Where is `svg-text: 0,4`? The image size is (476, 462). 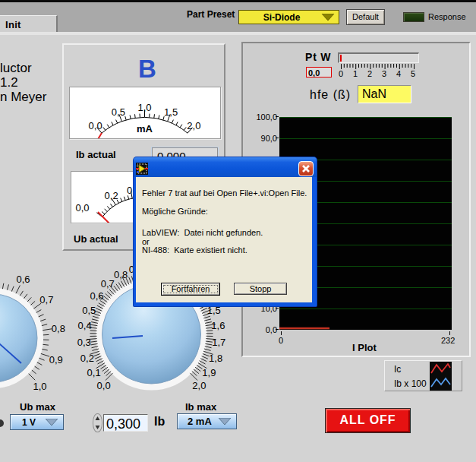
svg-text: 0,4 is located at coordinates (85, 325).